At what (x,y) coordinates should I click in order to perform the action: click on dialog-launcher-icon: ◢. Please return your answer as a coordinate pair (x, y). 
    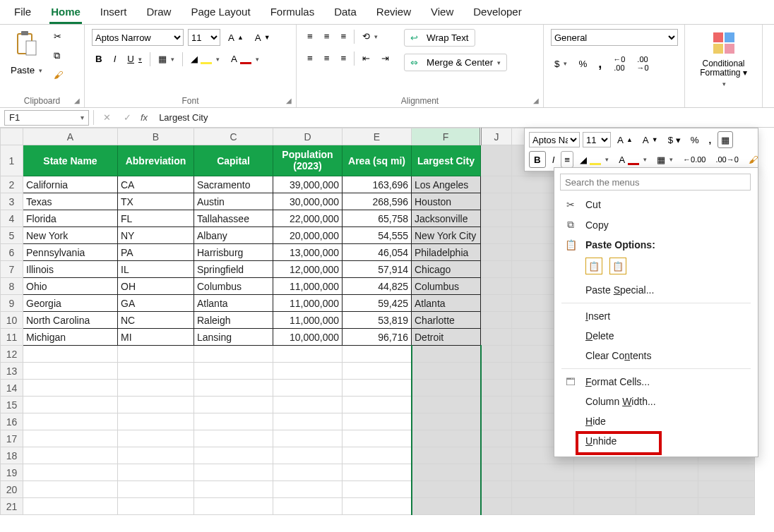
    Looking at the image, I should click on (536, 100).